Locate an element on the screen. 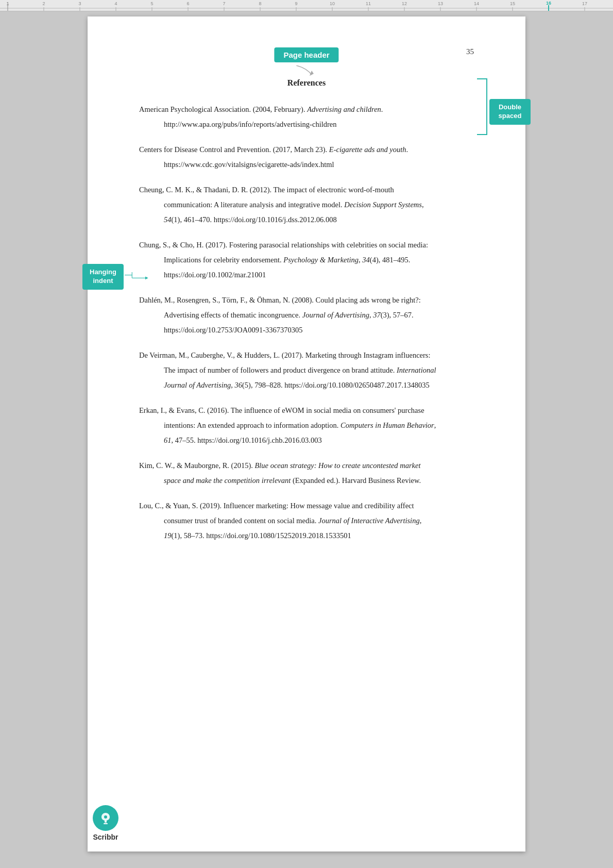  double-spaced-bracket is located at coordinates (482, 107).